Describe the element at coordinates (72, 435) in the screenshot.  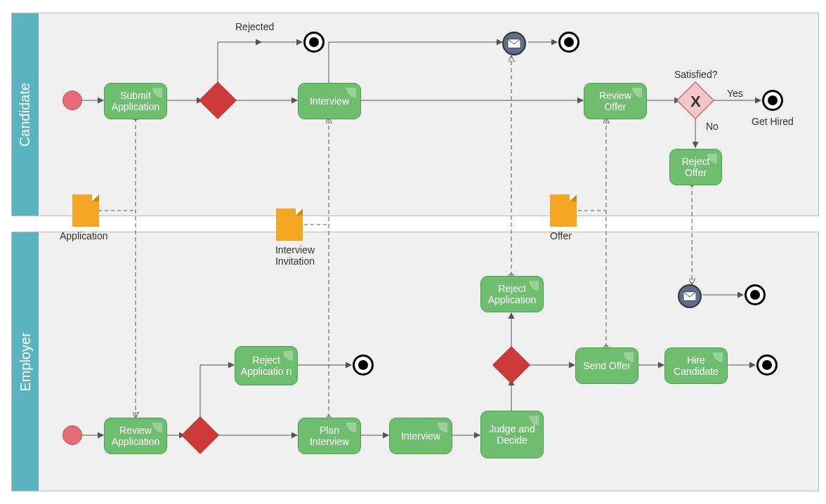
I see `start-event-employer` at that location.